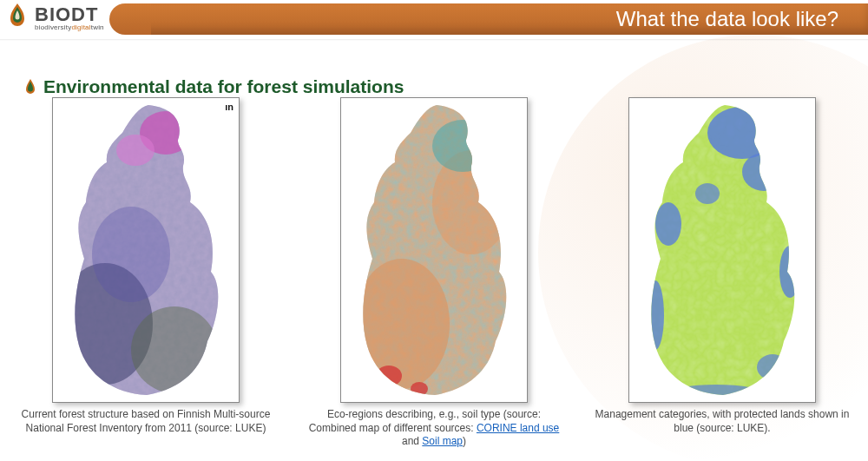  I want to click on map1-caption: Current forest structure based on Finnis…, so click(146, 422).